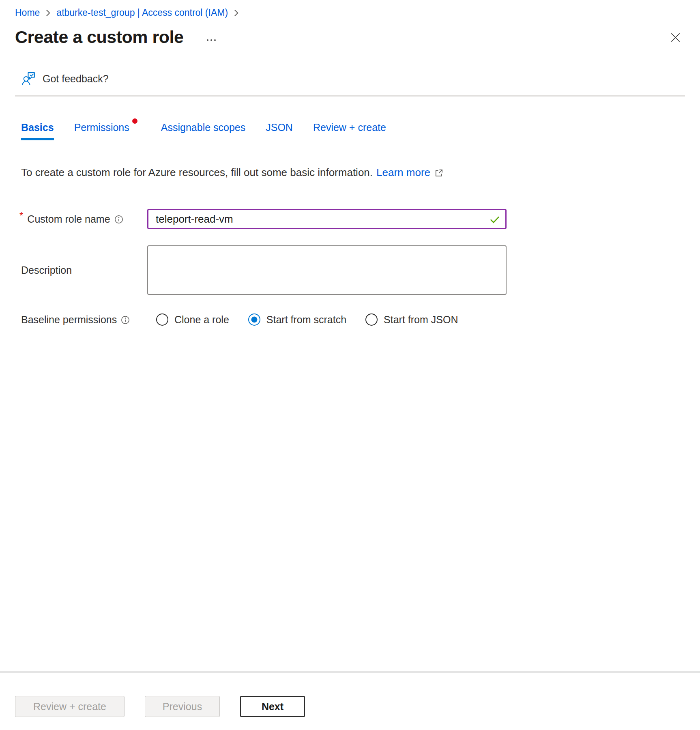 Image resolution: width=700 pixels, height=730 pixels. What do you see at coordinates (350, 13) in the screenshot?
I see `breadcrumb: Home atburke-test_group | Access control…` at bounding box center [350, 13].